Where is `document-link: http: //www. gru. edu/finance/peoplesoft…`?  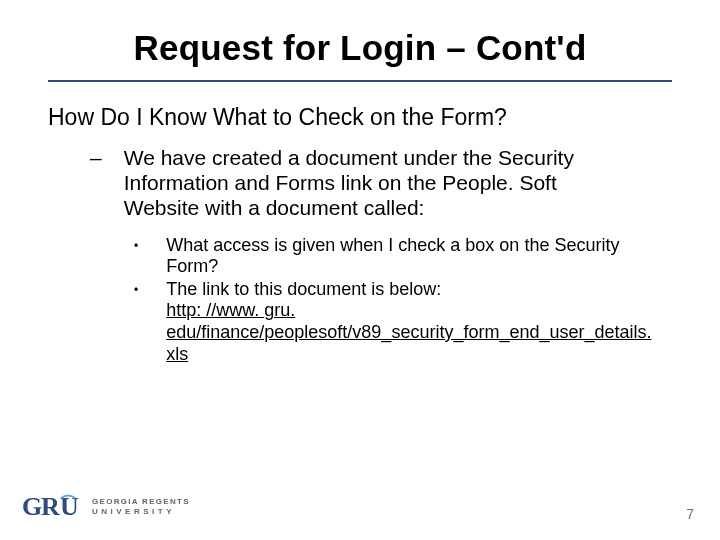
document-link: http: //www. gru. edu/finance/peoplesoft… is located at coordinates (408, 332).